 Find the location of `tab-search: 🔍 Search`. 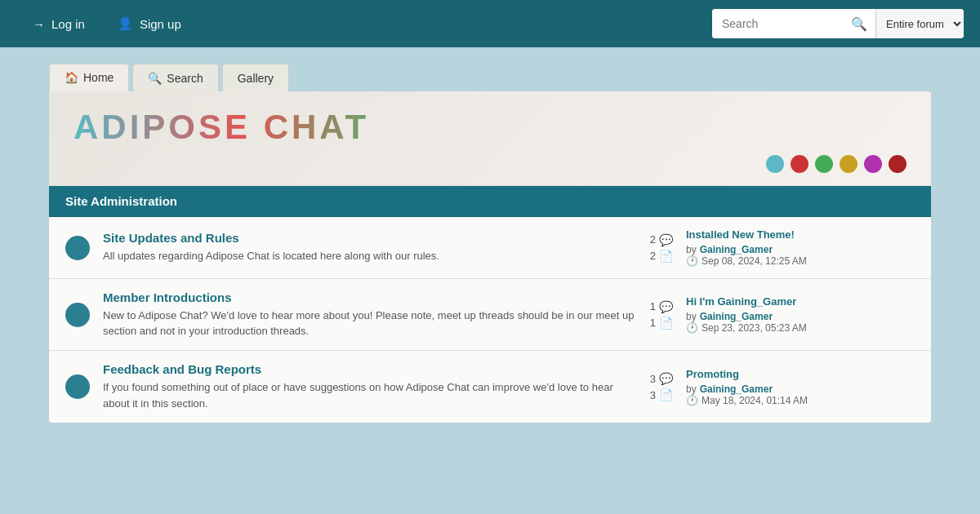

tab-search: 🔍 Search is located at coordinates (175, 78).